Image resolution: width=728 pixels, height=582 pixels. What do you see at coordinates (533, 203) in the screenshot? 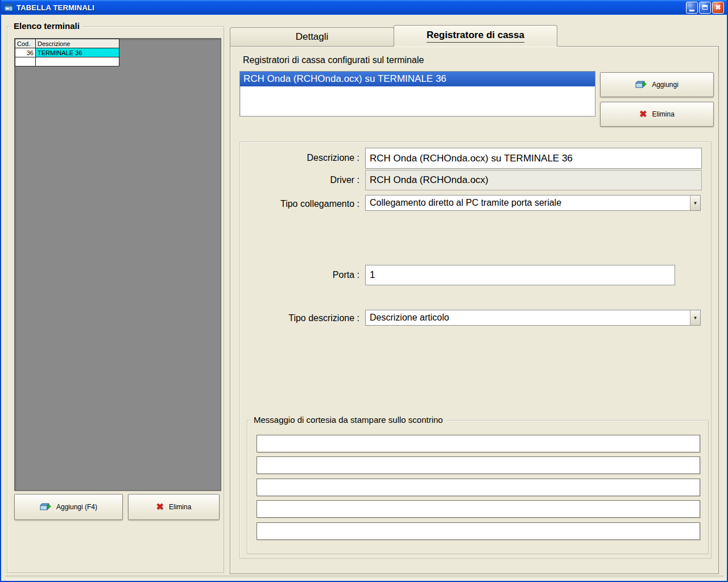
I see `tipo-collegamento-select: Collegamento diretto al PC tramite porta…` at bounding box center [533, 203].